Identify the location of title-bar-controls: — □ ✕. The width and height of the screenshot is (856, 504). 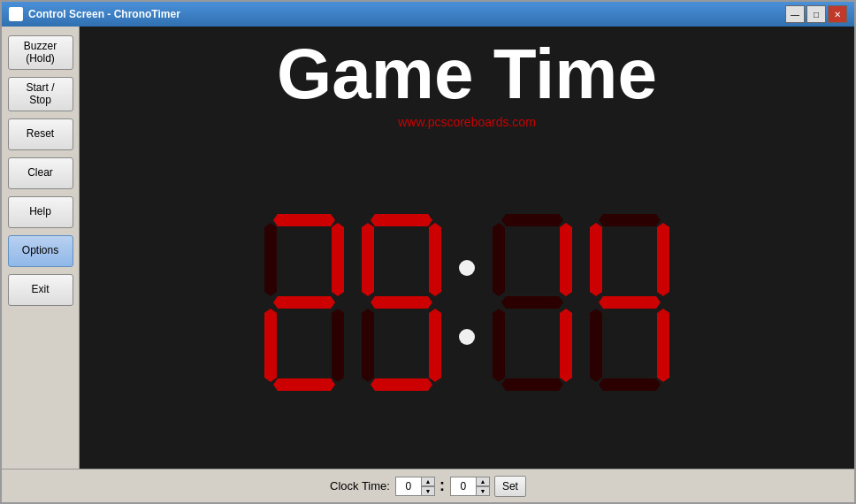
(816, 14).